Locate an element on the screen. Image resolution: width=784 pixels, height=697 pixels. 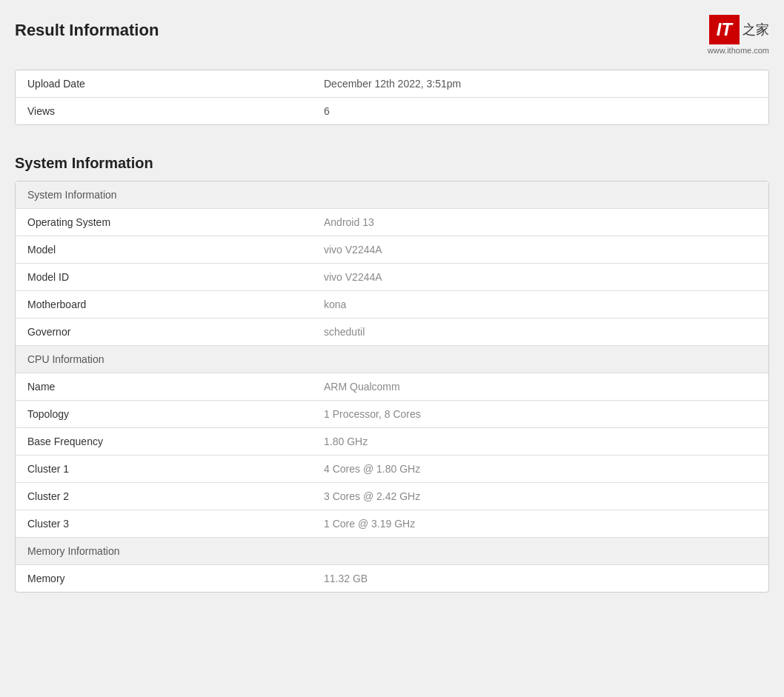
info-label: Memory is located at coordinates (176, 578).